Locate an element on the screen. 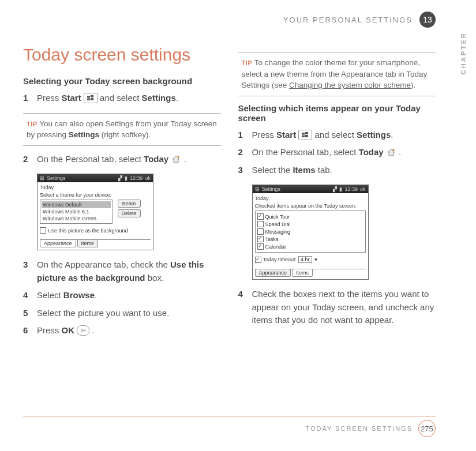 This screenshot has width=476, height=451. tip-open-settings: TIP You can also open Settings from your… is located at coordinates (122, 129).